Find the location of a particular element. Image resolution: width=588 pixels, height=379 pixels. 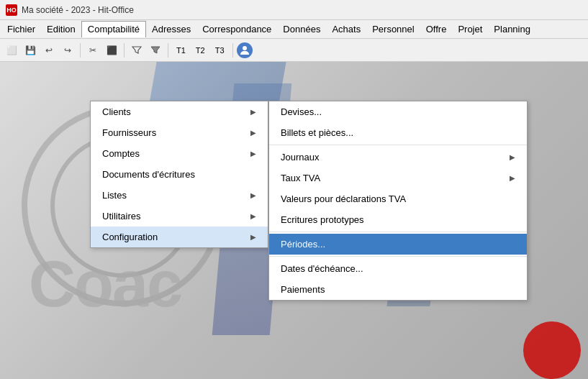

menu-edition: Edition is located at coordinates (61, 29).